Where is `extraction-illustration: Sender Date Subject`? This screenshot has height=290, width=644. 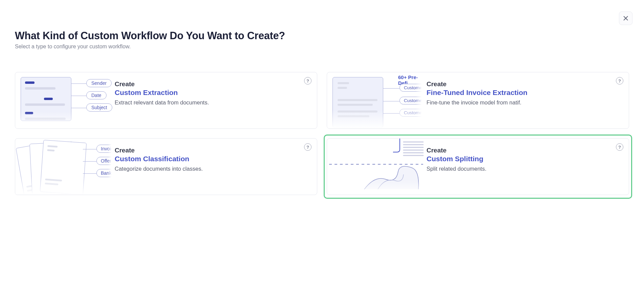
extraction-illustration: Sender Date Subject is located at coordinates (64, 100).